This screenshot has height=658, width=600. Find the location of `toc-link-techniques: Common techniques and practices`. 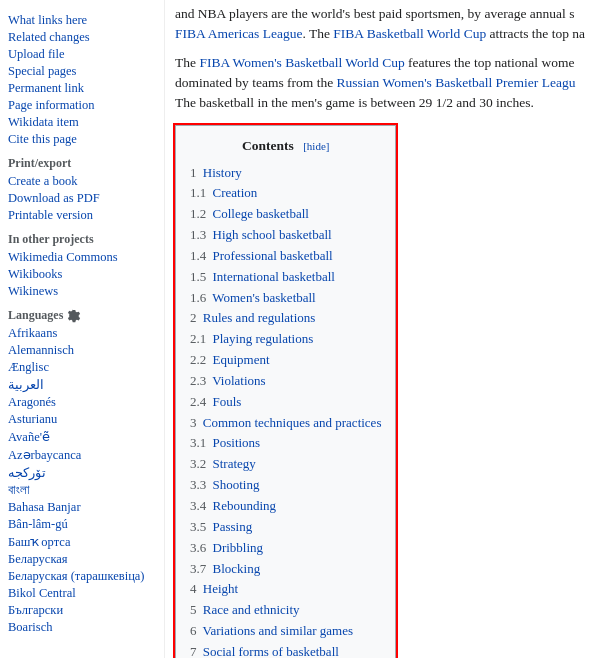

toc-link-techniques: Common techniques and practices is located at coordinates (292, 422).